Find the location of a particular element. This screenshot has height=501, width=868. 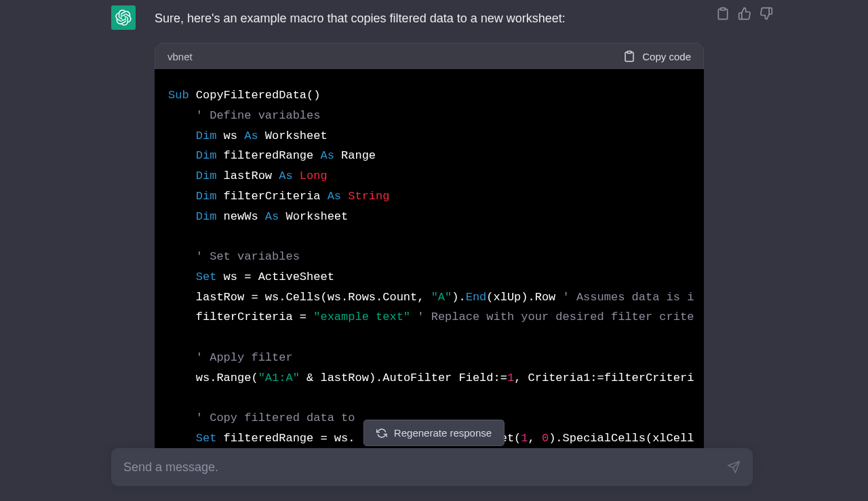

code-text: ws.Range( is located at coordinates (227, 378).